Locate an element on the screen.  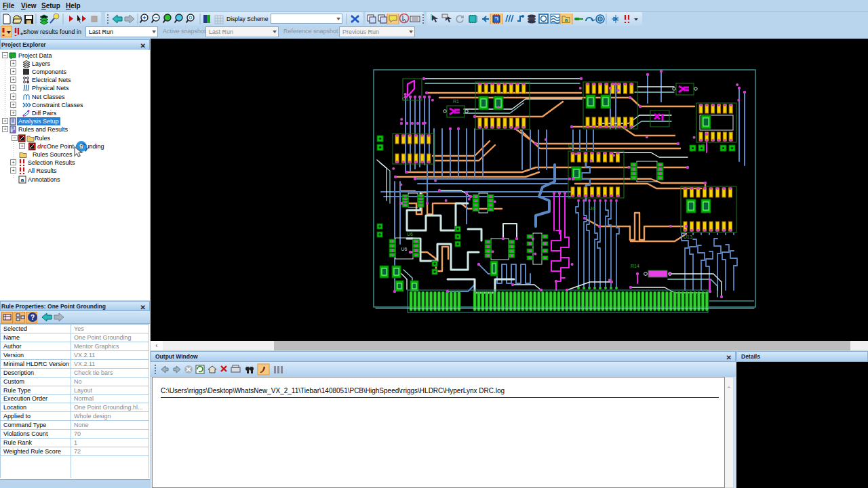
svg-text: J4 is located at coordinates (593, 209).